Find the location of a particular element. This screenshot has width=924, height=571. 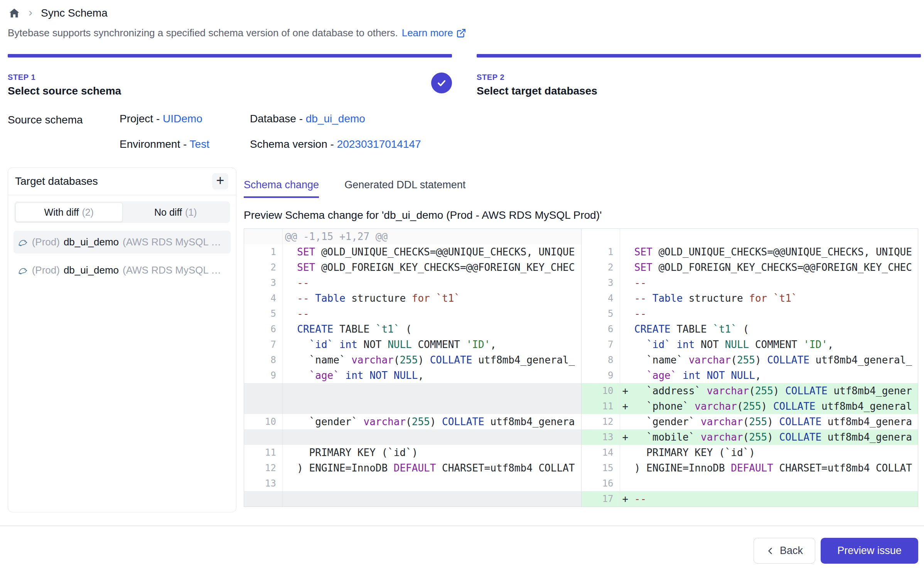

project-label: Project - is located at coordinates (141, 119).